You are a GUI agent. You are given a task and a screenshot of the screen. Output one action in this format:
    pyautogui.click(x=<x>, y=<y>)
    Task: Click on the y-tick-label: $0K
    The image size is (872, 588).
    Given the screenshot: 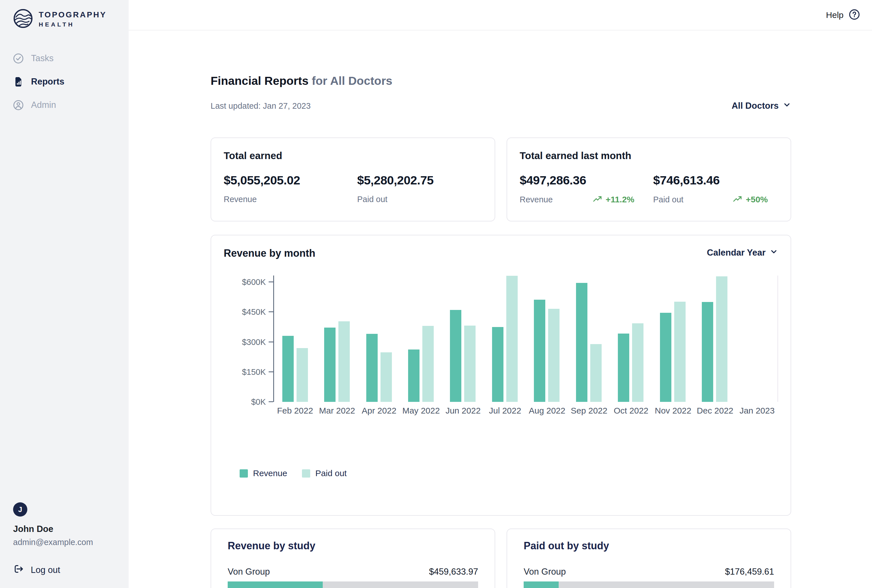 What is the action you would take?
    pyautogui.click(x=259, y=402)
    